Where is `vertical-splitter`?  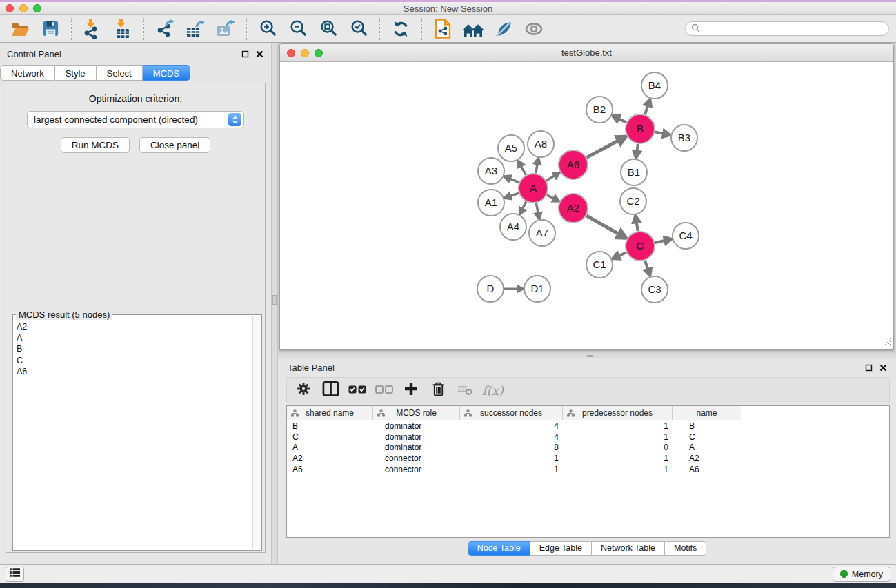 vertical-splitter is located at coordinates (275, 303).